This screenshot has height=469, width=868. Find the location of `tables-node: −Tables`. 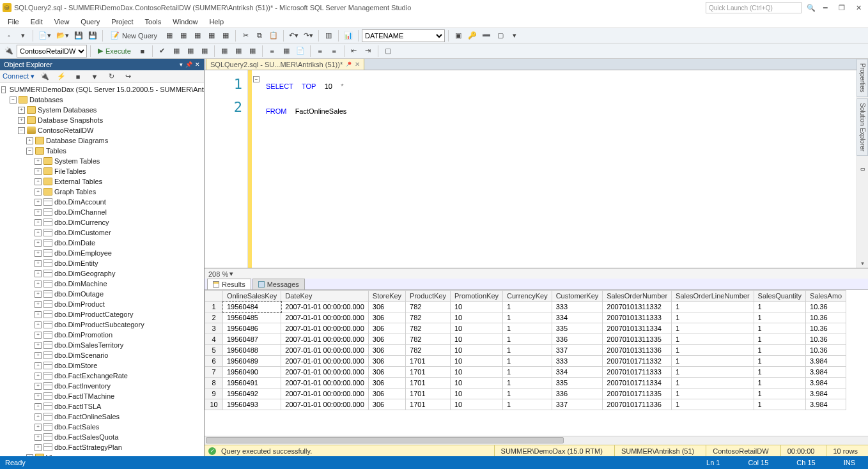

tables-node: −Tables is located at coordinates (102, 151).